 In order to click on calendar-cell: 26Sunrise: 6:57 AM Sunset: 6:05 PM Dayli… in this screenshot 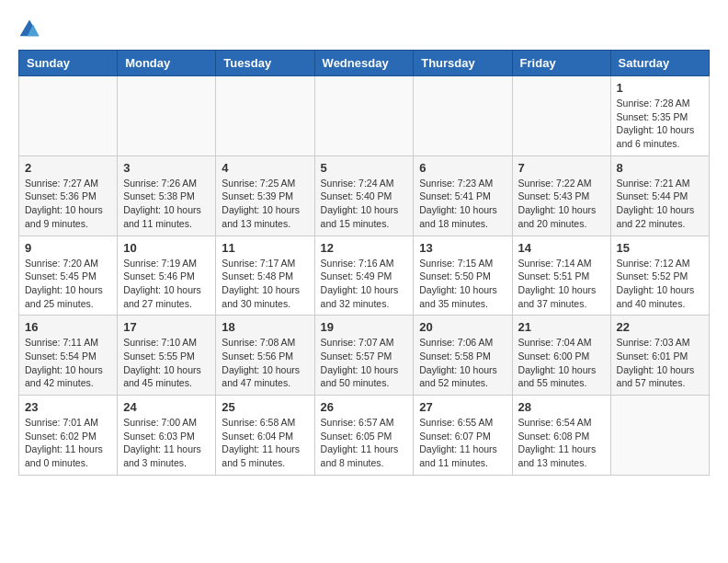, I will do `click(364, 436)`.